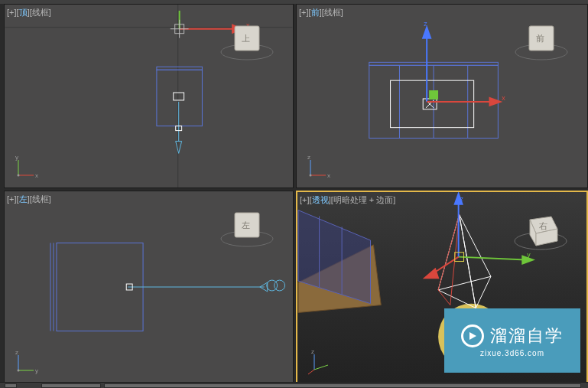 This screenshot has height=388, width=588. Describe the element at coordinates (543, 226) in the screenshot. I see `viewcube-face-label: 右` at that location.